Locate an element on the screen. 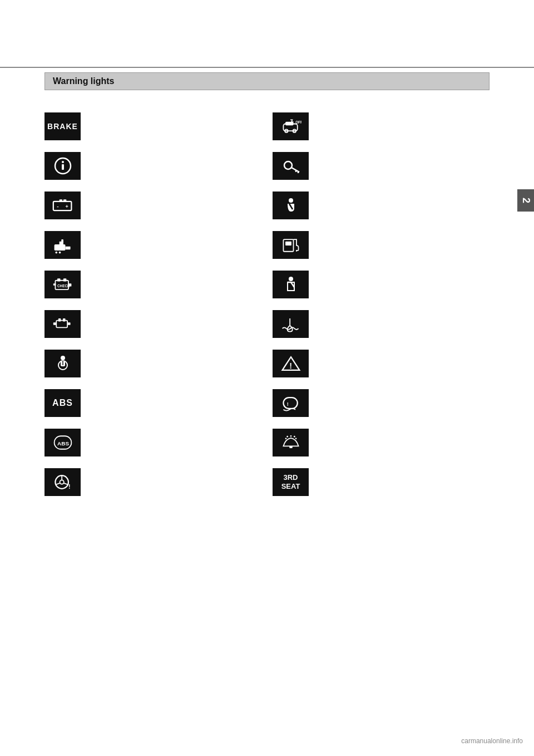 The width and height of the screenshot is (534, 756). svg-text: OFF is located at coordinates (298, 122).